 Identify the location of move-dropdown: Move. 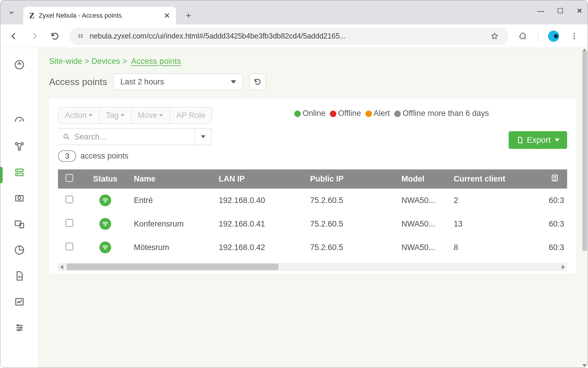
(151, 115).